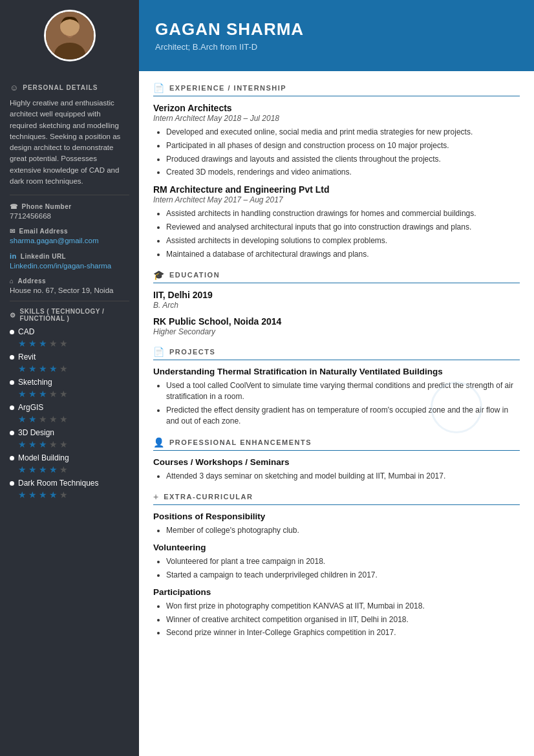 The height and width of the screenshot is (756, 534). I want to click on extra-sub-title: Participations, so click(336, 592).